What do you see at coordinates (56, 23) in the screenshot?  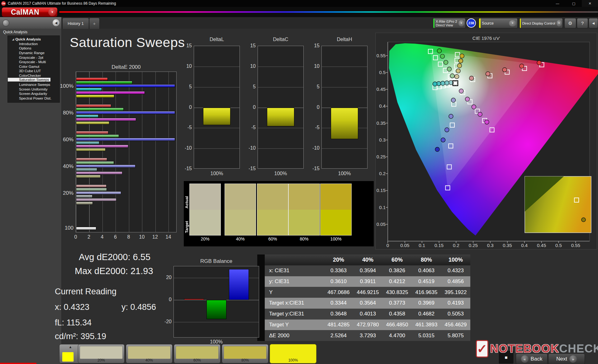 I see `sidebar-collapse-icon: ◀` at bounding box center [56, 23].